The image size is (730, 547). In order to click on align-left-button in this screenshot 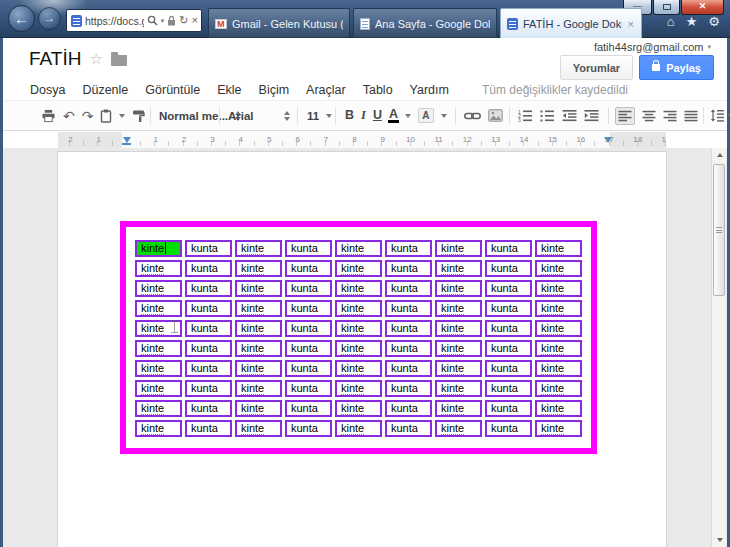, I will do `click(625, 116)`.